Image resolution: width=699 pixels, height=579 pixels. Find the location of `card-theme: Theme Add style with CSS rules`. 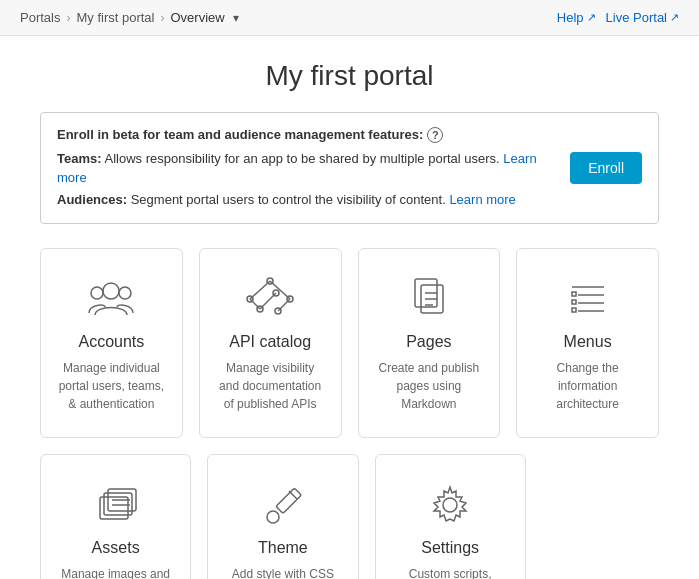

card-theme: Theme Add style with CSS rules is located at coordinates (282, 516).